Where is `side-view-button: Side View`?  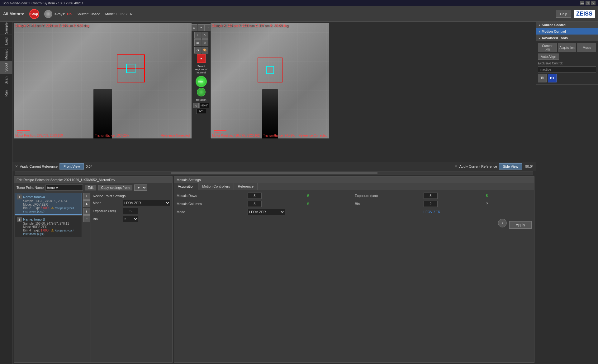 side-view-button: Side View is located at coordinates (511, 166).